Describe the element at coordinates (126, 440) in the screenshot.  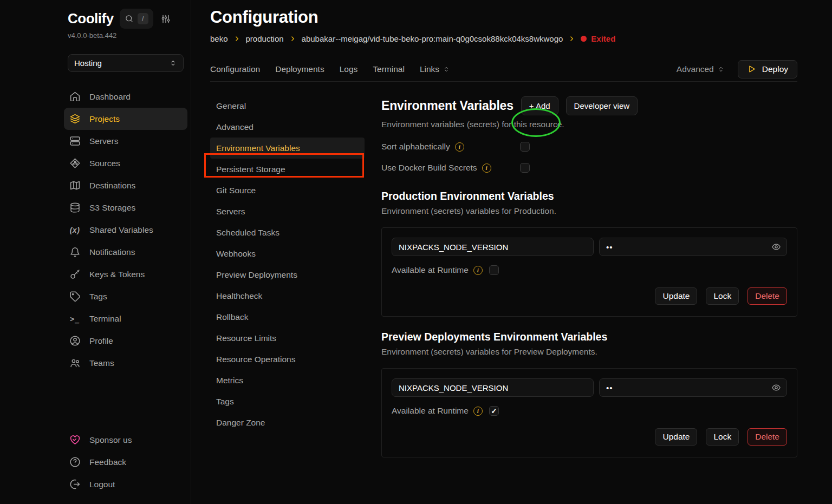
I see `sidebar-item-sponsor-us: Sponsor us` at that location.